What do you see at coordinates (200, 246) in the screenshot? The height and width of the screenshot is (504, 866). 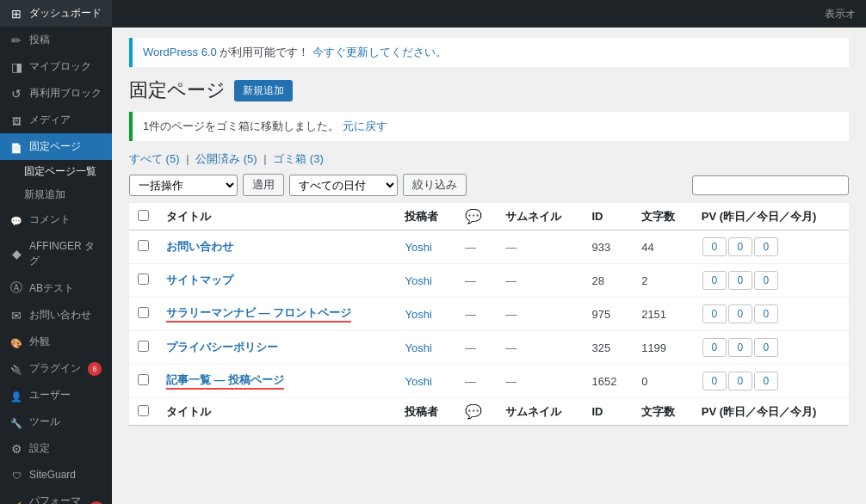 I see `page-title-link: お問い合わせ` at bounding box center [200, 246].